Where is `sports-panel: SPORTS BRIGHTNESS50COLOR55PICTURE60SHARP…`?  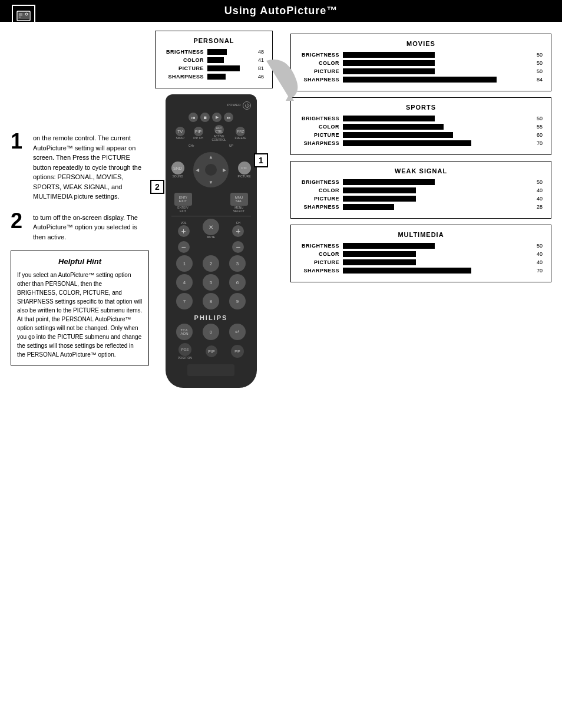 sports-panel: SPORTS BRIGHTNESS50COLOR55PICTURE60SHARP… is located at coordinates (421, 126).